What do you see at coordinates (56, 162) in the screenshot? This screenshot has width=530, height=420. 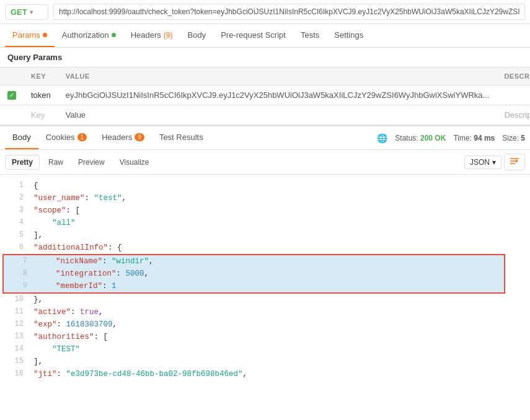 I see `fmt-raw: Raw` at bounding box center [56, 162].